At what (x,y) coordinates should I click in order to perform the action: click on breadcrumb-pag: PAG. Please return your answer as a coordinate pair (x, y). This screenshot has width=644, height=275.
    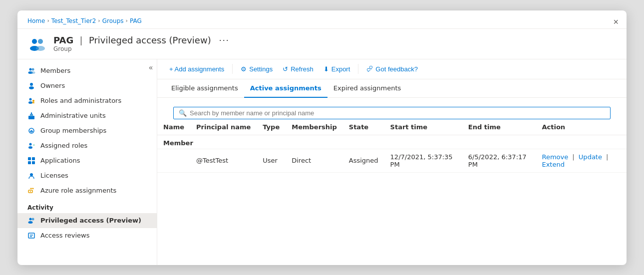
    Looking at the image, I should click on (136, 21).